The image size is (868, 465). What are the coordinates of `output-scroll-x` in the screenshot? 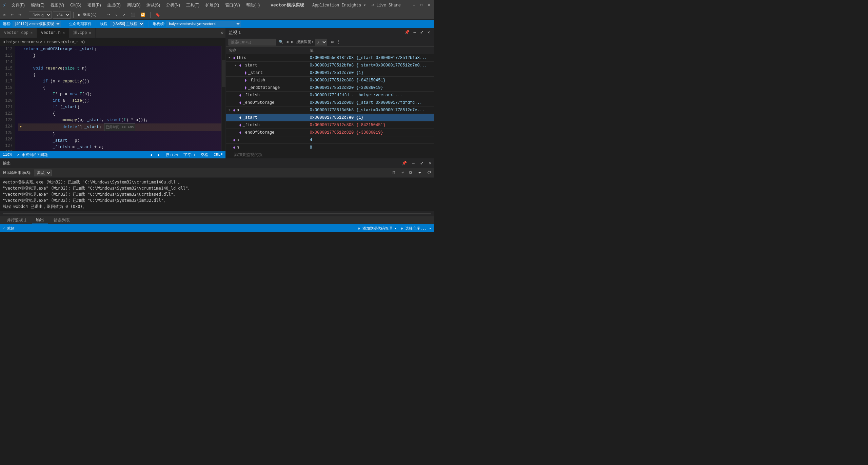 It's located at (217, 214).